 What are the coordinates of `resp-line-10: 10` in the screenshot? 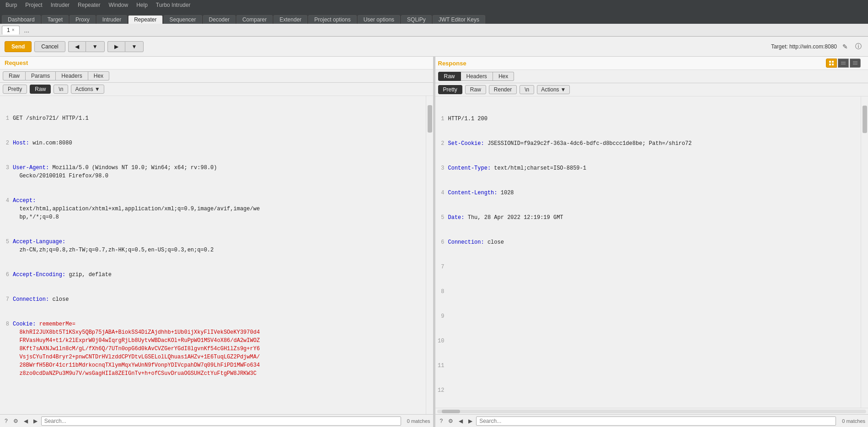 It's located at (648, 341).